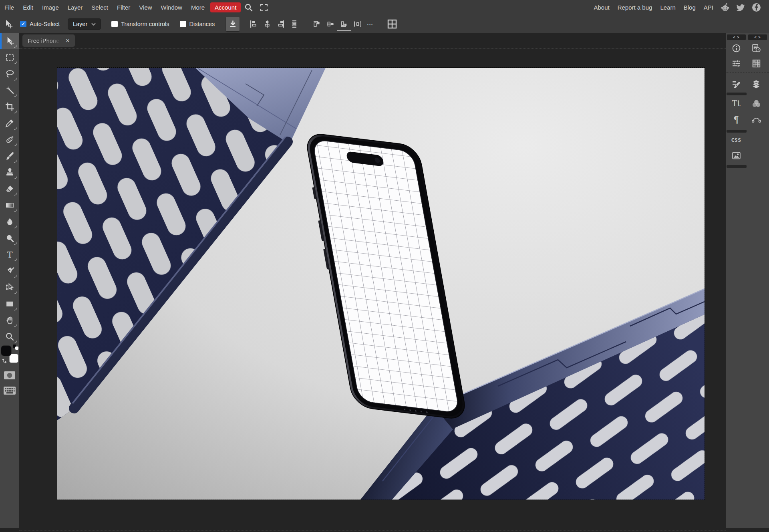  Describe the element at coordinates (10, 320) in the screenshot. I see `tool-hand` at that location.